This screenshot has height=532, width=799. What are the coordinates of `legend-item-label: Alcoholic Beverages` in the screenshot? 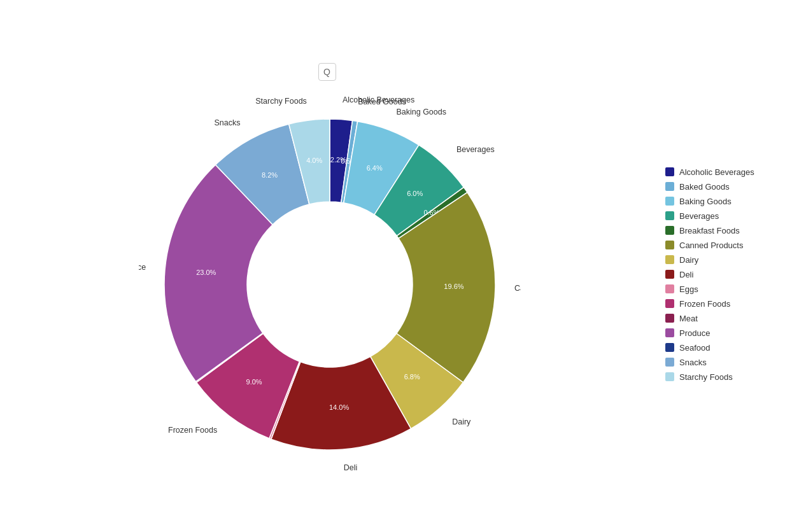 It's located at (717, 172).